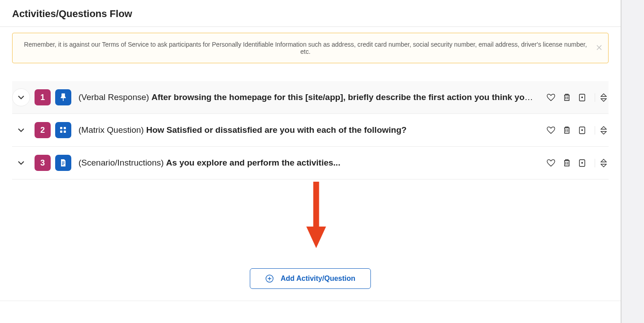  I want to click on question-row: 3 (Scenario/Instructions) As you explore…, so click(310, 163).